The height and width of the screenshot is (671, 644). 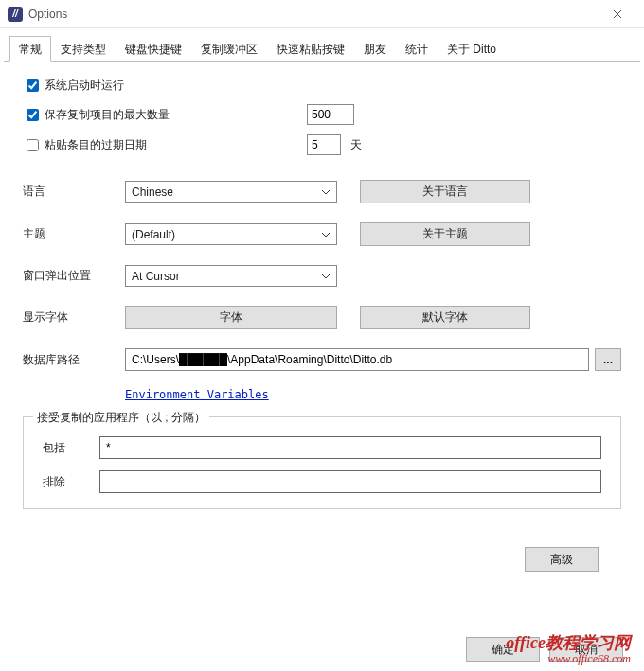 I want to click on exclude-field, so click(x=350, y=482).